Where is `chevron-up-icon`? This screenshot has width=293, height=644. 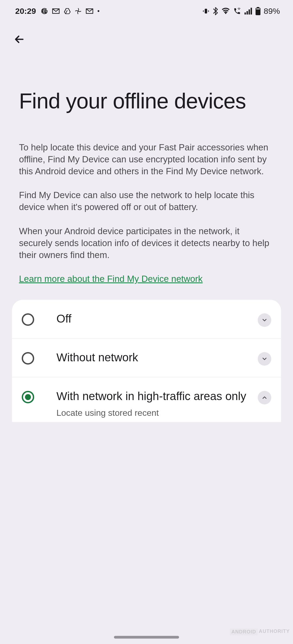 chevron-up-icon is located at coordinates (265, 398).